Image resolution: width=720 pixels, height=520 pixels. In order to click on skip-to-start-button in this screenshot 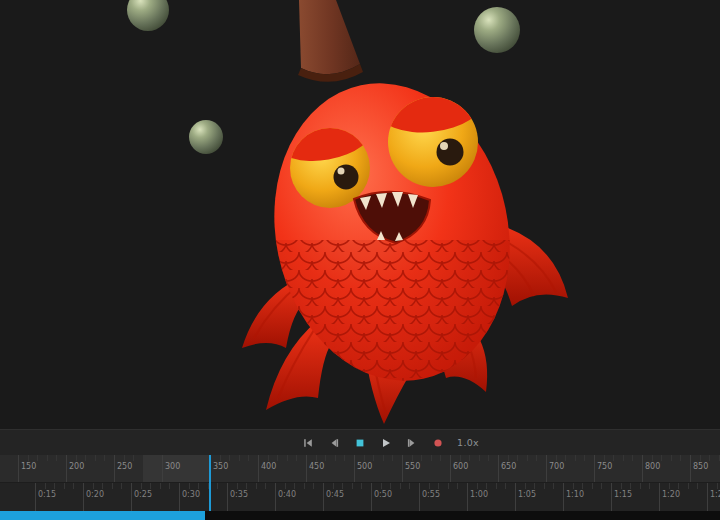, I will do `click(308, 443)`.